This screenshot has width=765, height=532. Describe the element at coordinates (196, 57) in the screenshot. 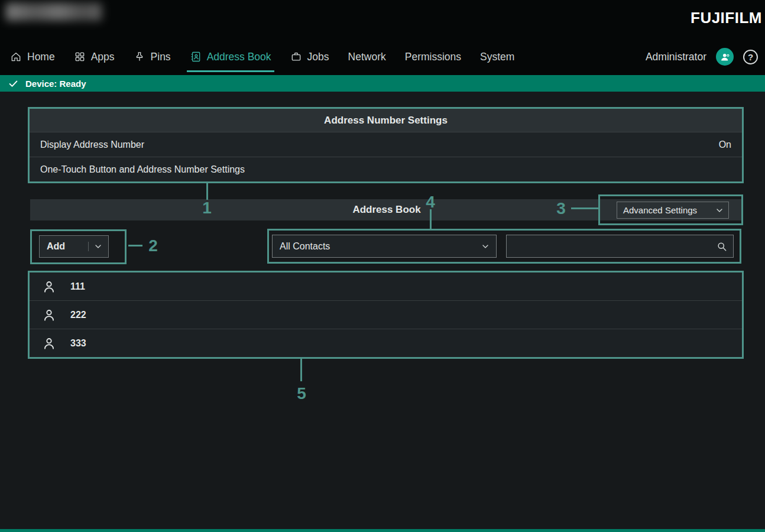

I see `address-book-icon` at that location.